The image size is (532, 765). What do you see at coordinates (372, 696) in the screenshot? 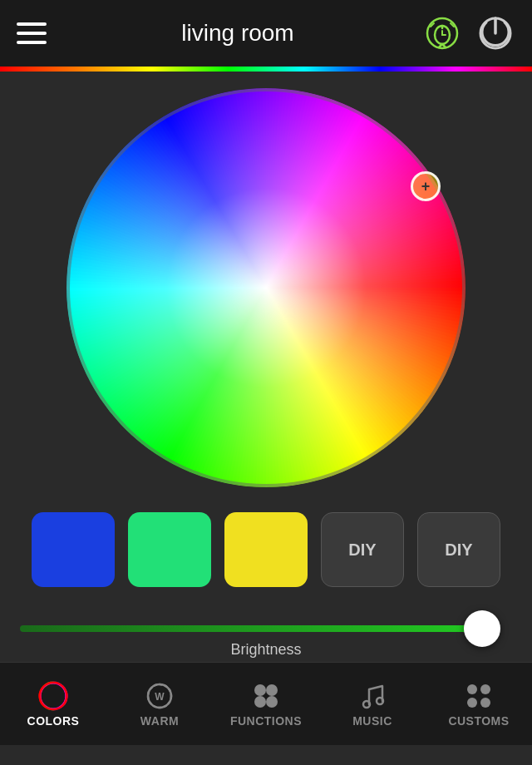
I see `music-icon` at bounding box center [372, 696].